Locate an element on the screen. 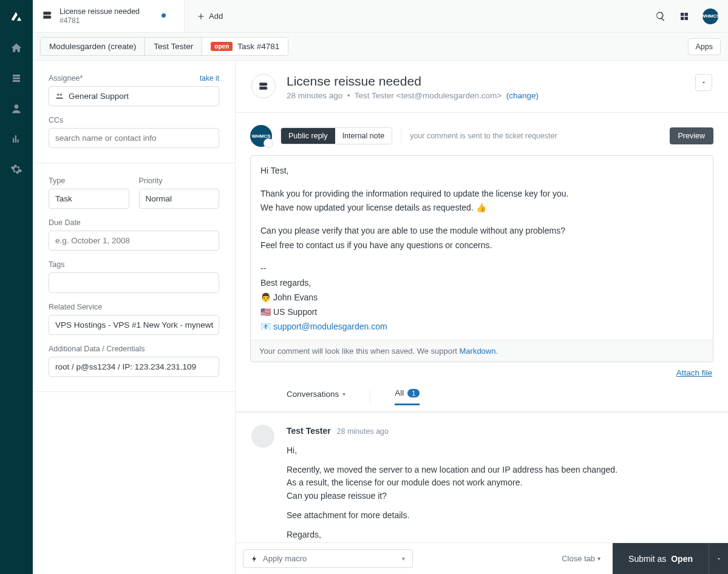  nav-home is located at coordinates (16, 48).